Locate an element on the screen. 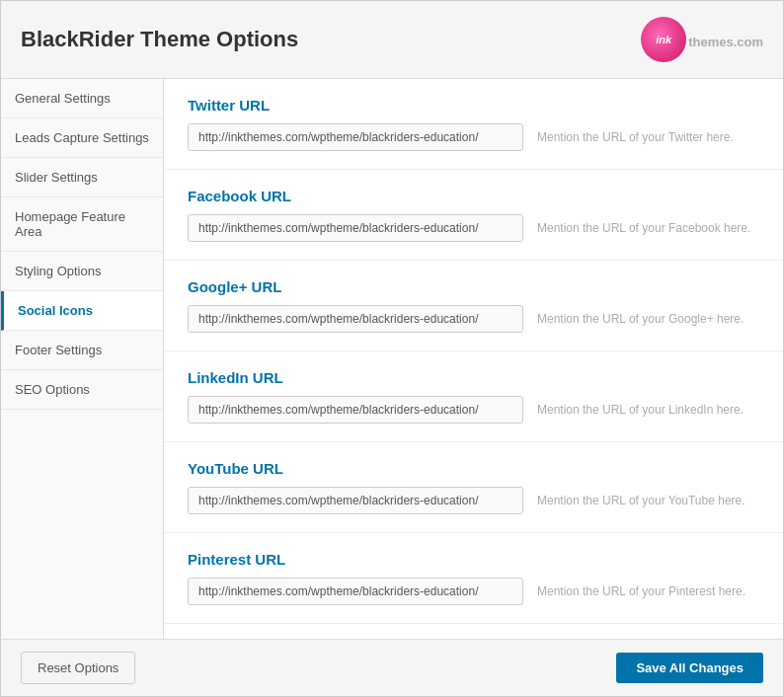 The image size is (784, 697). sidebar-item-footer-settings: Footer Settings is located at coordinates (82, 350).